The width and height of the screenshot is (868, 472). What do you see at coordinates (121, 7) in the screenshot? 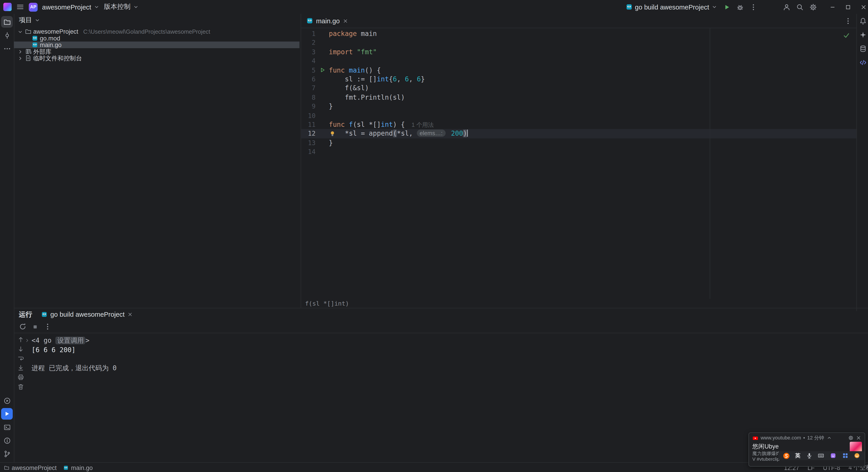
I see `vcs-menu: 版本控制` at bounding box center [121, 7].